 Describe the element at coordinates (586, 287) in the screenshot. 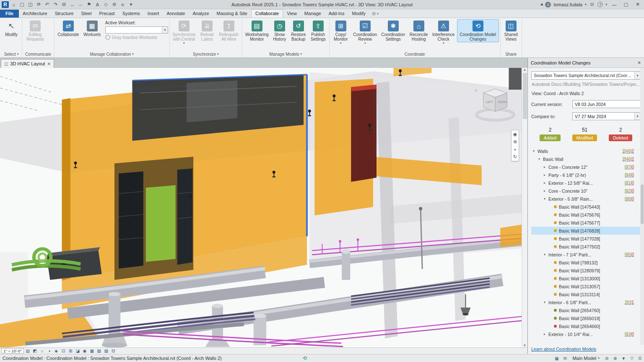

I see `tree-row: Basic Wall [1313057]` at that location.